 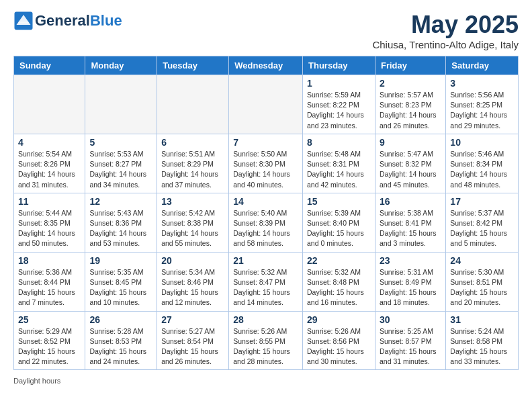 What do you see at coordinates (193, 201) in the screenshot?
I see `day-number: 13` at bounding box center [193, 201].